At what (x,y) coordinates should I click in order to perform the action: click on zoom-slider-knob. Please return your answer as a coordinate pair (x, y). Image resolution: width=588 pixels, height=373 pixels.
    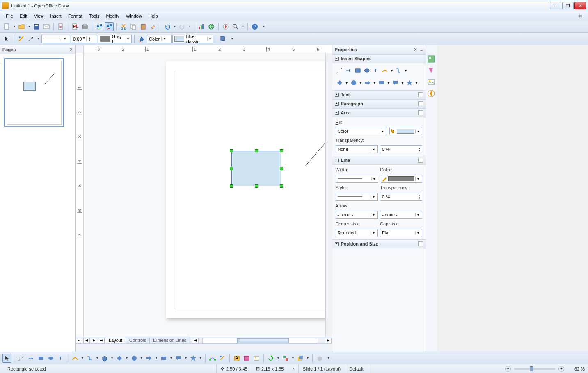
    Looking at the image, I should click on (531, 369).